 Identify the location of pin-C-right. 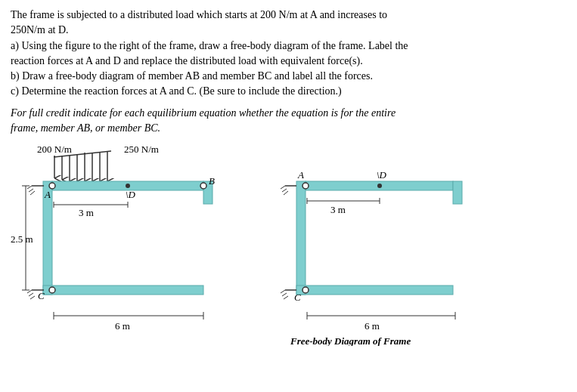
(306, 290).